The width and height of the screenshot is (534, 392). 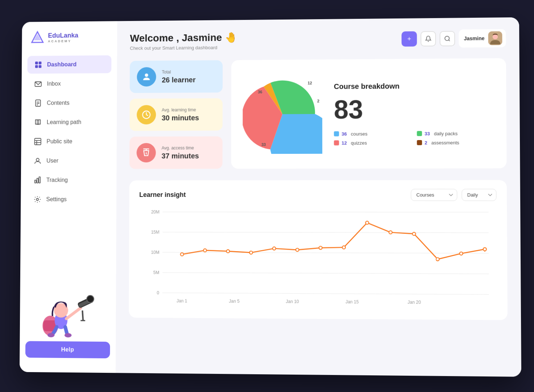 What do you see at coordinates (155, 232) in the screenshot?
I see `svg-text: 15M` at bounding box center [155, 232].